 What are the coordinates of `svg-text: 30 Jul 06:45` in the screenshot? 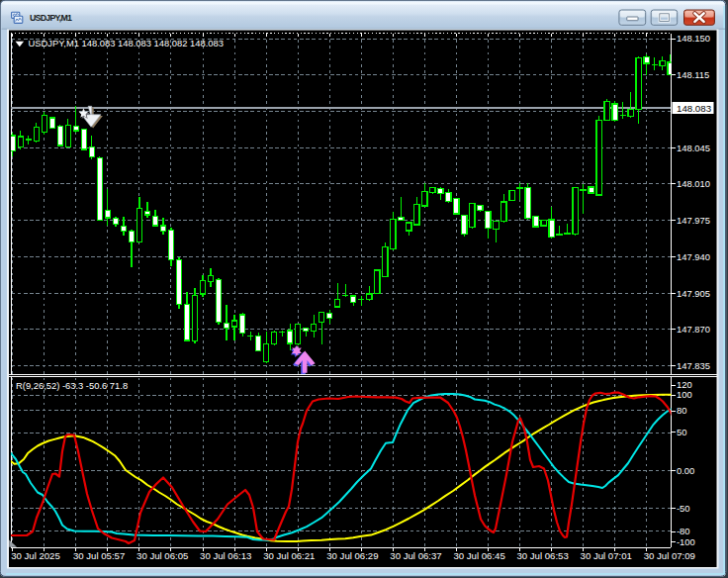 It's located at (479, 556).